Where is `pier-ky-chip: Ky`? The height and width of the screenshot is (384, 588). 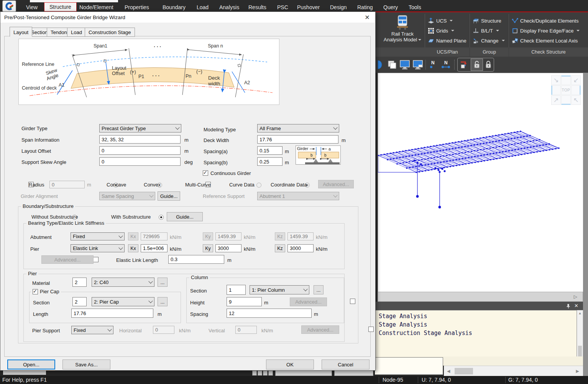
pier-ky-chip: Ky is located at coordinates (208, 248).